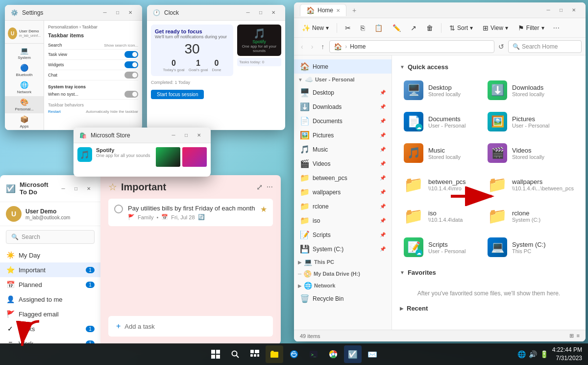 This screenshot has width=588, height=365. Describe the element at coordinates (531, 184) in the screenshot. I see `grid-item-wallpapers: 📁 wallpapers \\10.1.4.4\...\between_pcs` at that location.